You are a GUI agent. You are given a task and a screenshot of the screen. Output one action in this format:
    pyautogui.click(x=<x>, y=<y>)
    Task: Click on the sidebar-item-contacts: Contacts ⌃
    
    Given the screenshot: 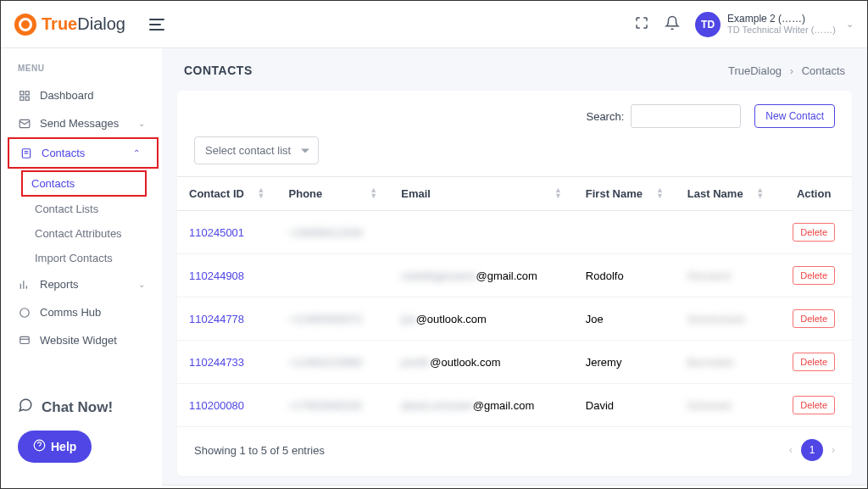 What is the action you would take?
    pyautogui.click(x=83, y=153)
    